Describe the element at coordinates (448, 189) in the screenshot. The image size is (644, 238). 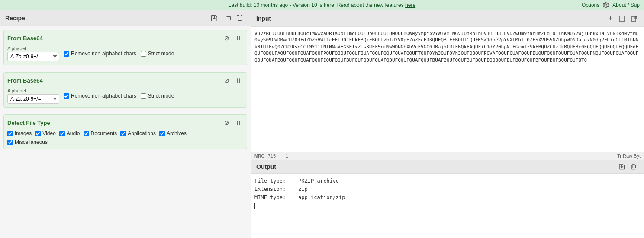
I see `output-extension-line: Extension: zip` at that location.